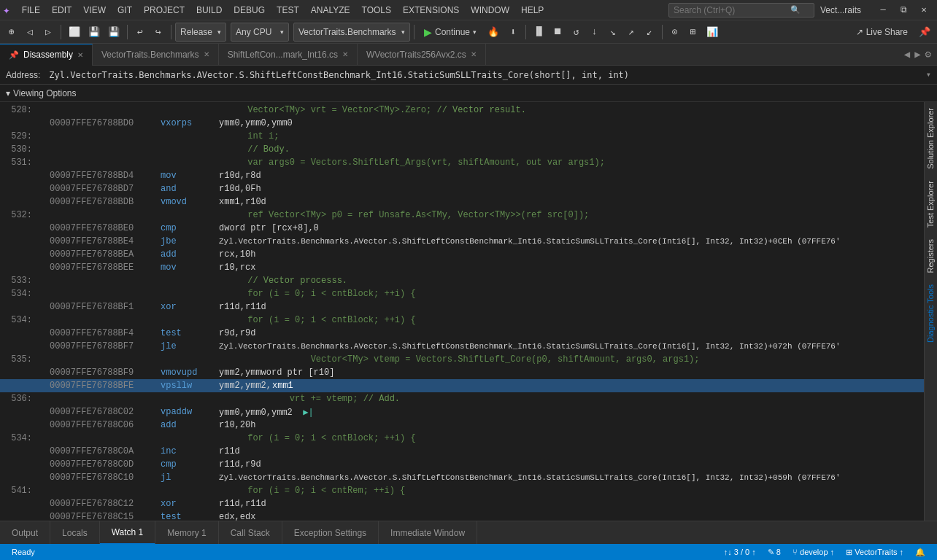  I want to click on immediate-window-tab: Immediate Window, so click(428, 533).